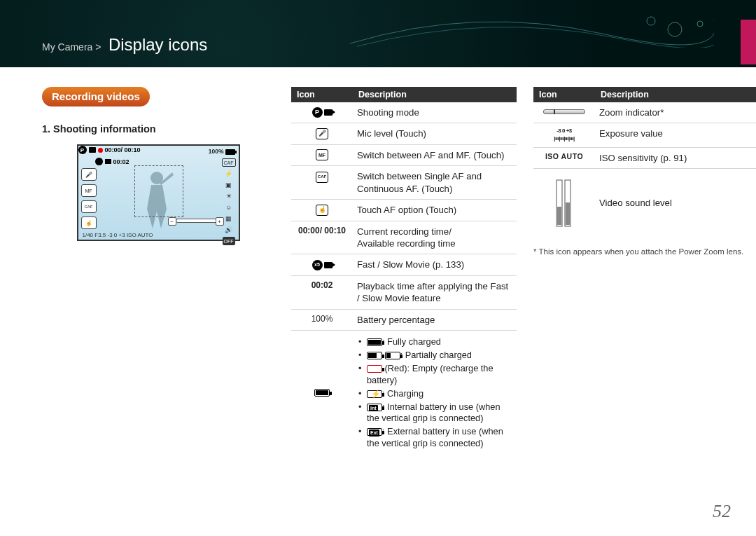 This screenshot has width=756, height=536. I want to click on speed-icon, so click(99, 161).